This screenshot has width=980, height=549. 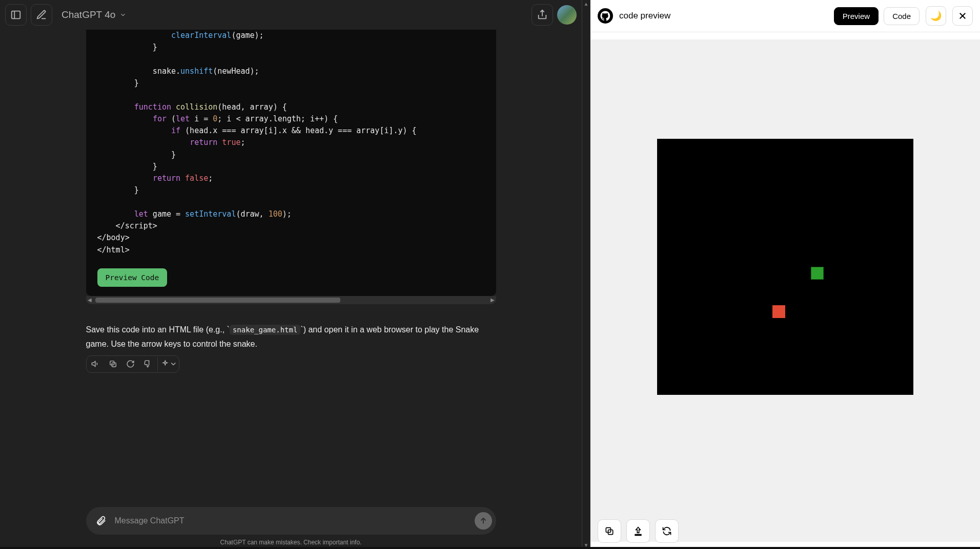 I want to click on vertical-scrollbar: ▲ ▼, so click(x=586, y=274).